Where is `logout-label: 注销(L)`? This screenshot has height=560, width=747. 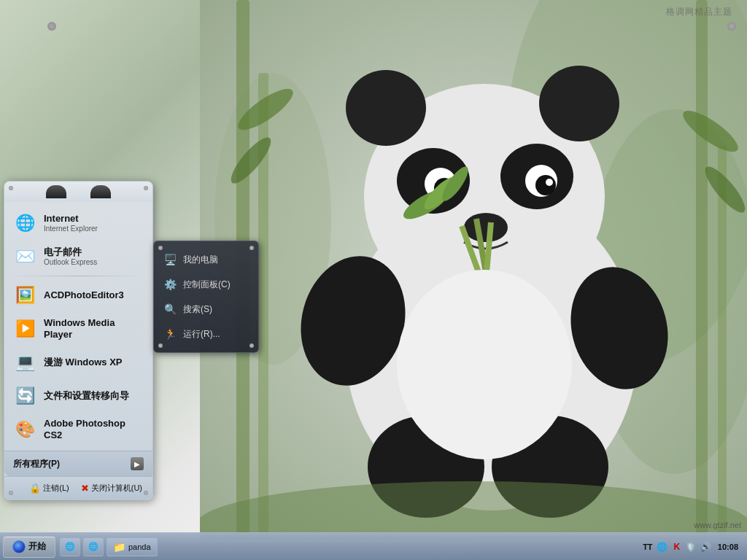 logout-label: 注销(L) is located at coordinates (55, 489).